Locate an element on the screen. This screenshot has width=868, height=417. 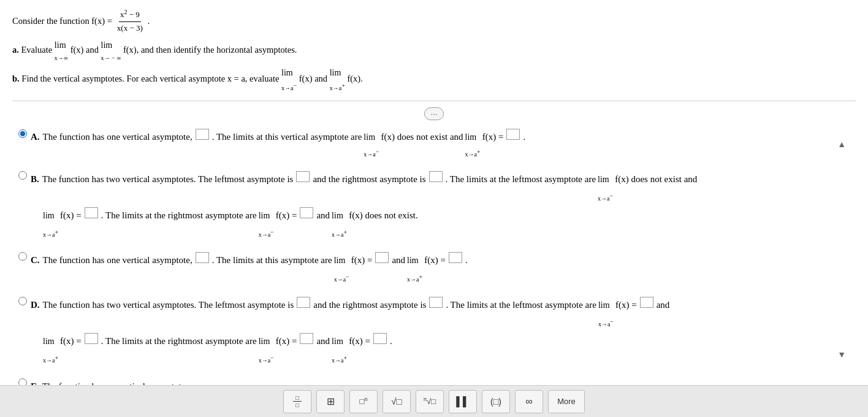
option-d-label: D. is located at coordinates (36, 305).